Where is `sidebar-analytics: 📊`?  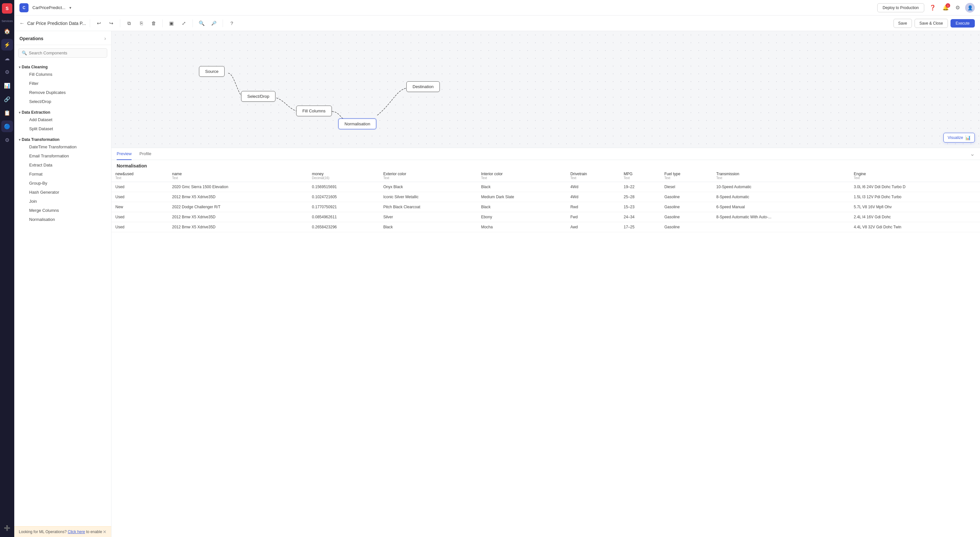 sidebar-analytics: 📊 is located at coordinates (7, 86).